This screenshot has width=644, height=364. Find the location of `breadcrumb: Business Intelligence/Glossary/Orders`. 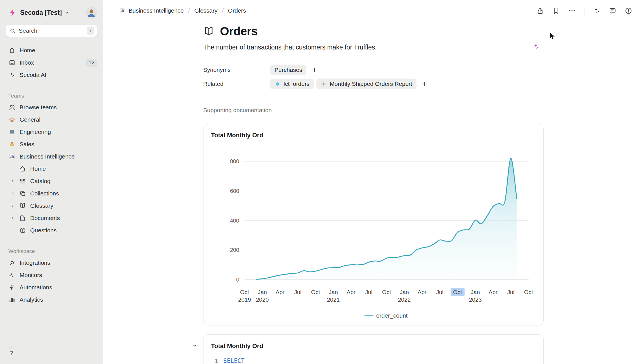

breadcrumb: Business Intelligence/Glossary/Orders is located at coordinates (183, 11).